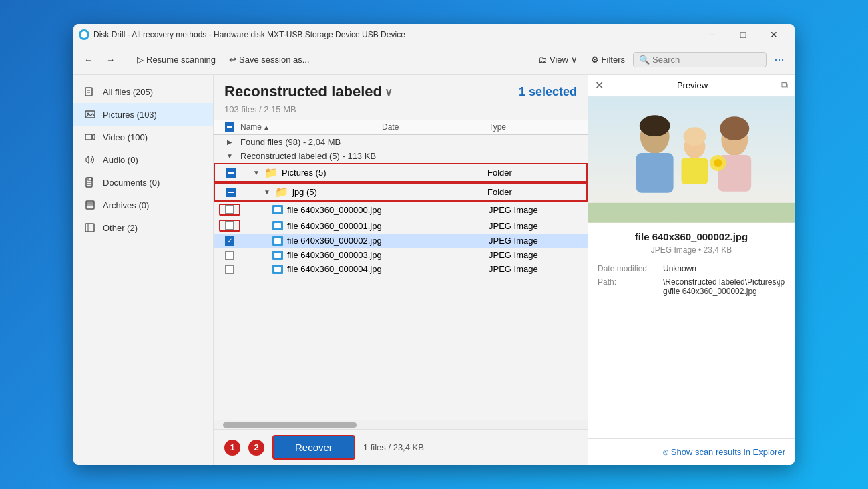 This screenshot has height=489, width=868. What do you see at coordinates (250, 35) in the screenshot?
I see `window-title: Disk Drill - All recovery methods - Hard…` at bounding box center [250, 35].